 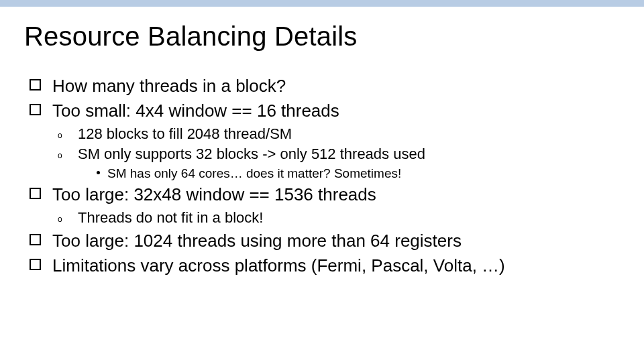 What do you see at coordinates (185, 134) in the screenshot?
I see `sub-text: 128 blocks to fill 2048 thread/SM` at bounding box center [185, 134].